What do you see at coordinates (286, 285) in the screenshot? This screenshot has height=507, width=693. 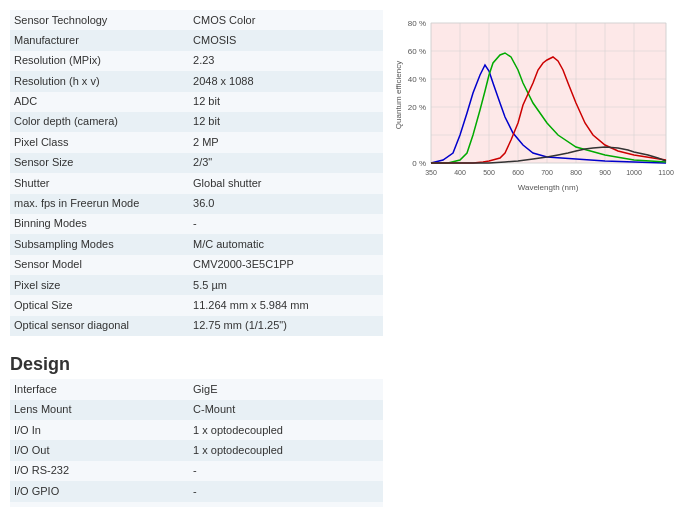 I see `sensor-value: 5.5 µm` at bounding box center [286, 285].